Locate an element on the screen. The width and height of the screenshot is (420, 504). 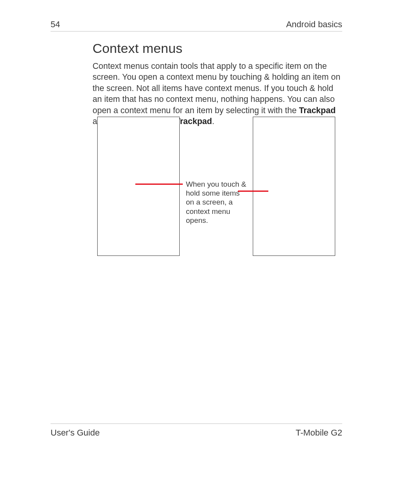
phone-screen-right is located at coordinates (294, 186).